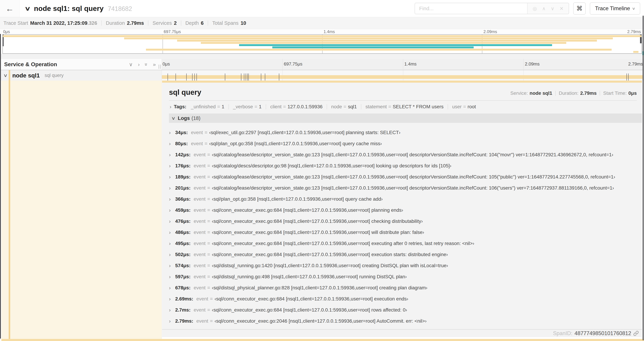  I want to click on command-icon: ⌘, so click(580, 9).